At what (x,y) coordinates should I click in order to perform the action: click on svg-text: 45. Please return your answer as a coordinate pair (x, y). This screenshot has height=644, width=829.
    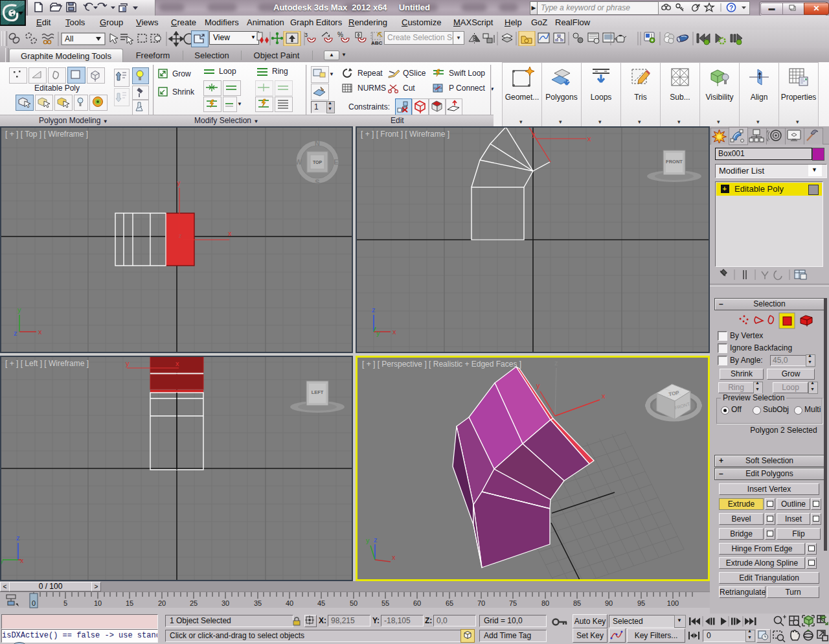
    Looking at the image, I should click on (321, 603).